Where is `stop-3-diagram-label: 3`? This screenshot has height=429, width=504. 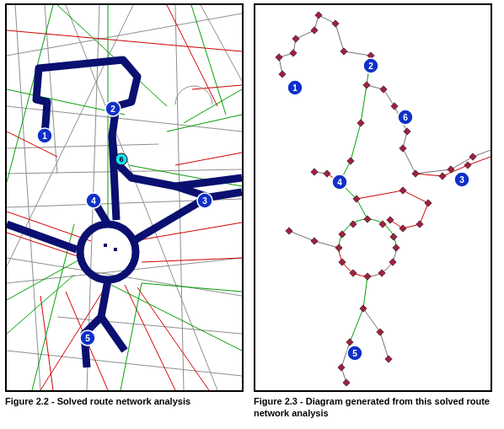
stop-3-diagram-label: 3 is located at coordinates (462, 180).